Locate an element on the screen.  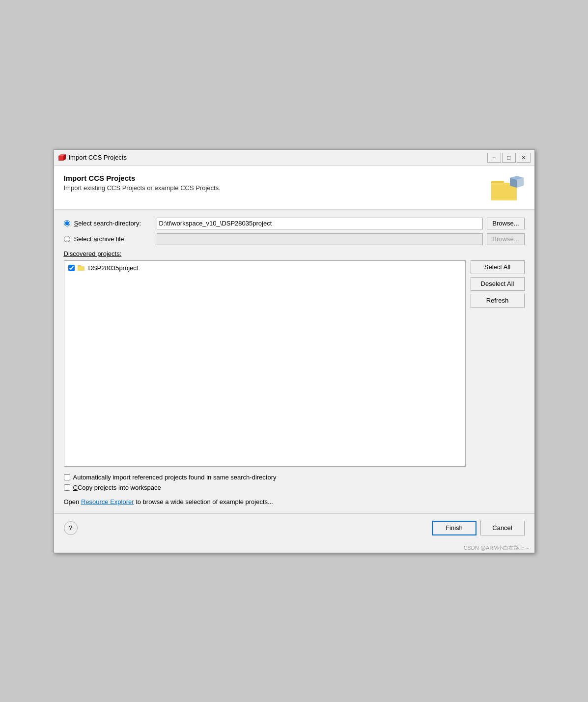
dialog-description: Import existing CCS Projects or example … is located at coordinates (142, 188).